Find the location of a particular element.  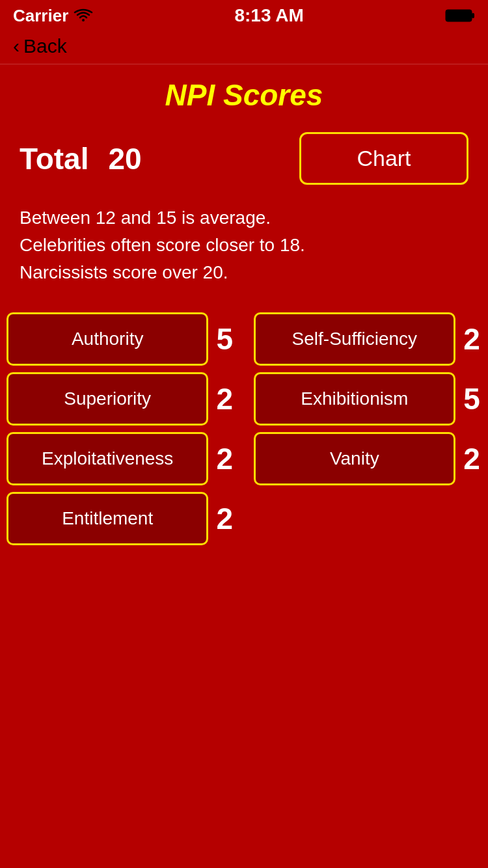

back-chevron-icon: ‹ is located at coordinates (16, 46).